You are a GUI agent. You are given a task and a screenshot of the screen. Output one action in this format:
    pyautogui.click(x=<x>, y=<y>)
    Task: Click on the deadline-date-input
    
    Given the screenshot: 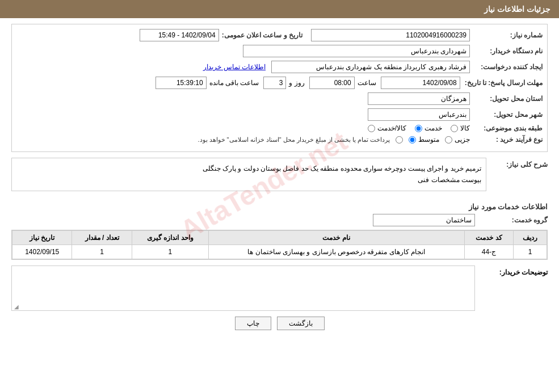 What is the action you would take?
    pyautogui.click(x=421, y=83)
    